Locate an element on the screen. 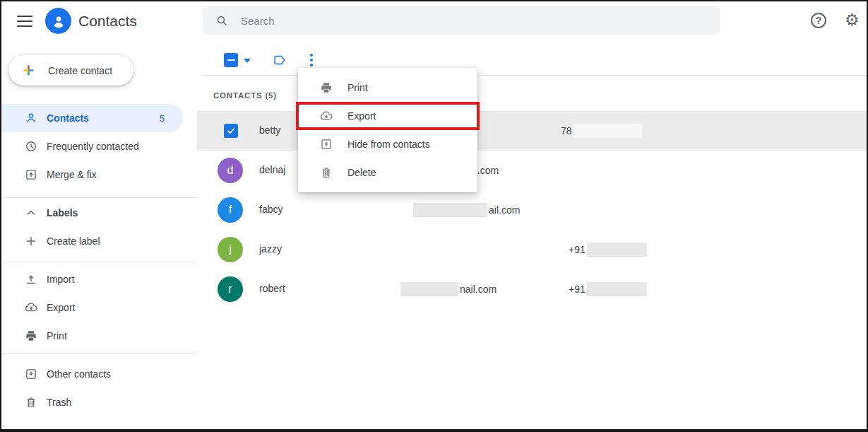 The width and height of the screenshot is (868, 432). sidebar-item-import: Import is located at coordinates (92, 279).